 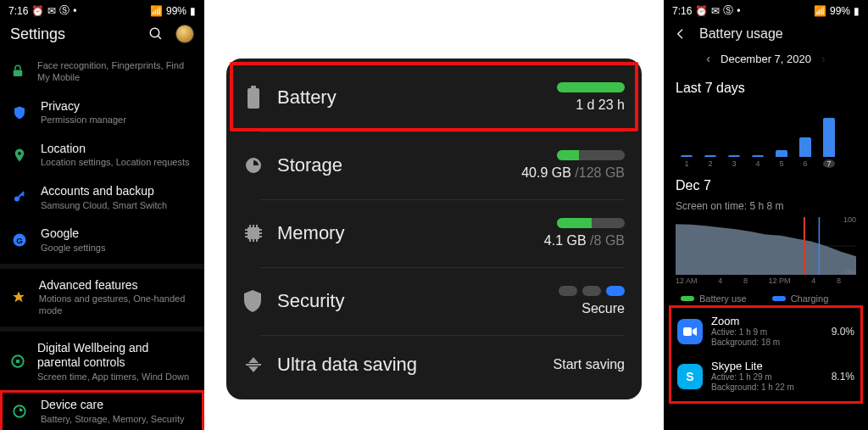 What do you see at coordinates (18, 71) in the screenshot?
I see `lock-icon` at bounding box center [18, 71].